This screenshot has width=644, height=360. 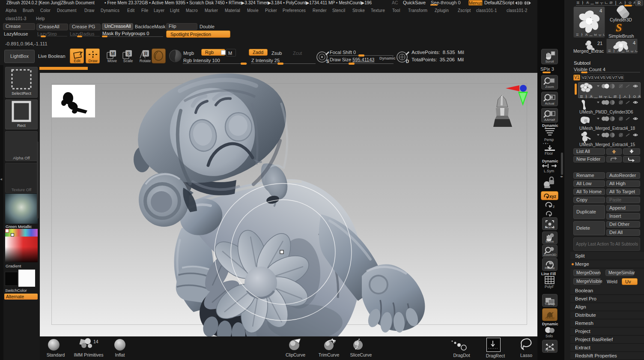 What do you see at coordinates (113, 54) in the screenshot?
I see `svg-text: M` at bounding box center [113, 54].